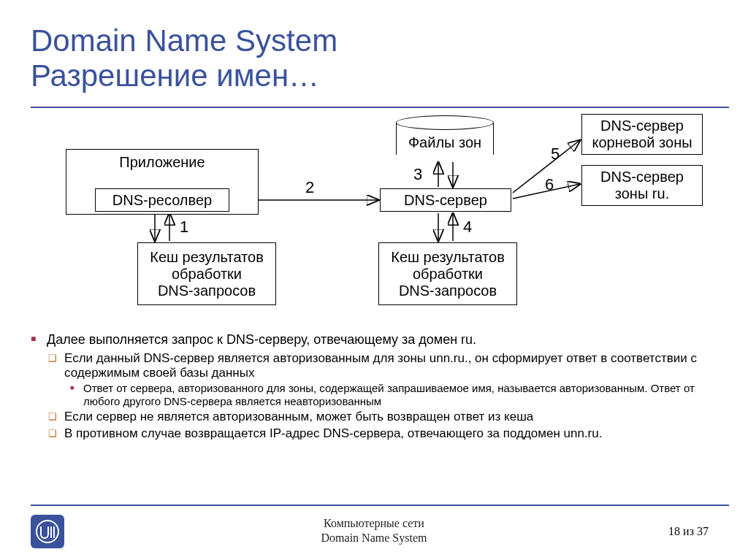 The height and width of the screenshot is (560, 748). Describe the element at coordinates (703, 532) in the screenshot. I see `page-total: 37` at that location.